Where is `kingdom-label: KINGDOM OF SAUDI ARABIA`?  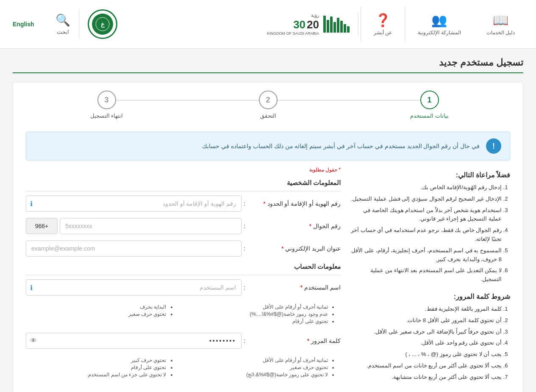 kingdom-label: KINGDOM OF SAUDI ARABIA is located at coordinates (293, 33).